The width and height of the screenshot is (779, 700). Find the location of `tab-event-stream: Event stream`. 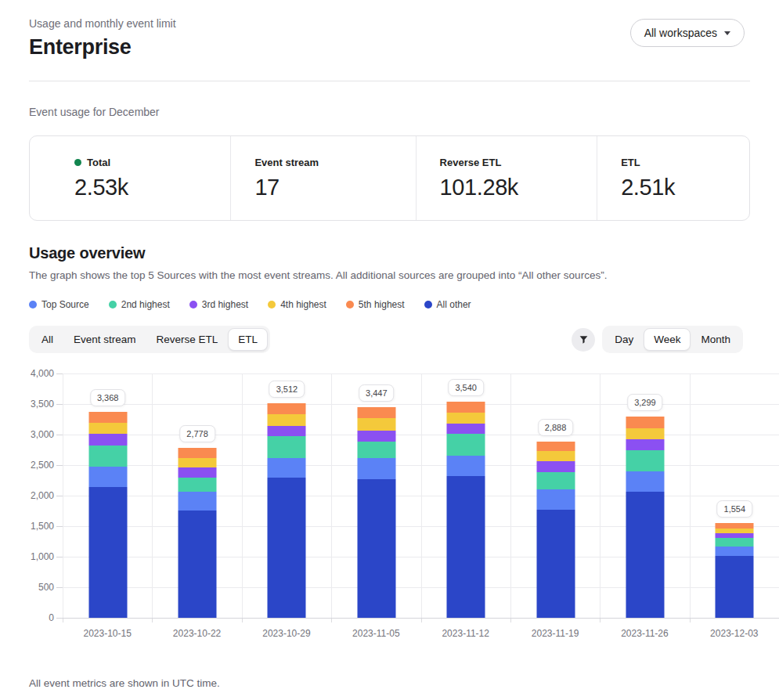

tab-event-stream: Event stream is located at coordinates (105, 340).